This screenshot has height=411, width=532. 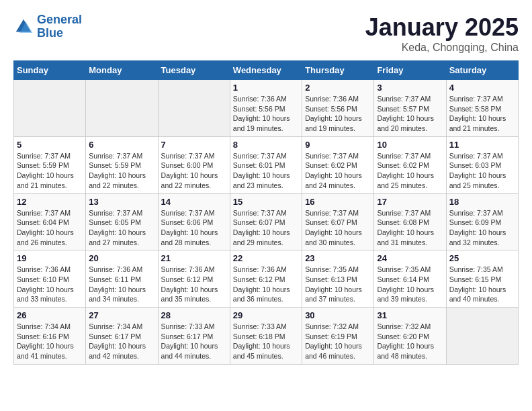 What do you see at coordinates (410, 222) in the screenshot?
I see `calendar-cell: 17 Sunrise: 7:37 AM Sunset: 6:08 PM Dayl…` at bounding box center [410, 222].